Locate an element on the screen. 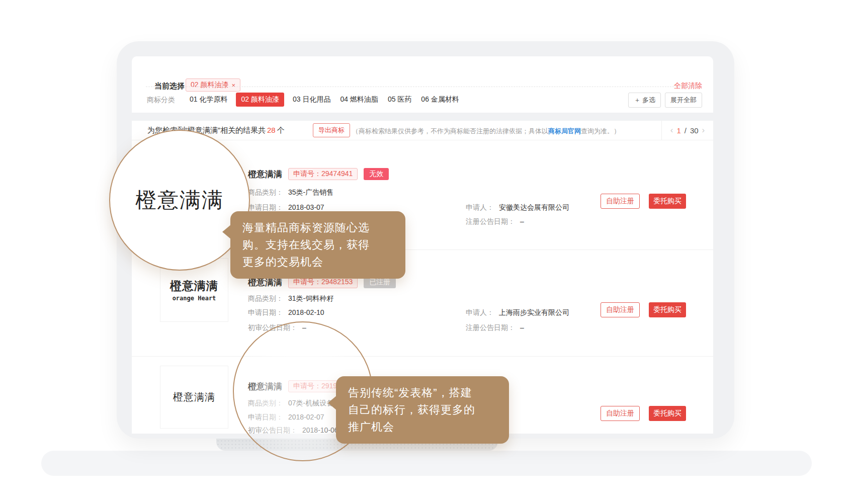 This screenshot has width=853, height=504. field-value: 35类-广告销售 is located at coordinates (311, 192).